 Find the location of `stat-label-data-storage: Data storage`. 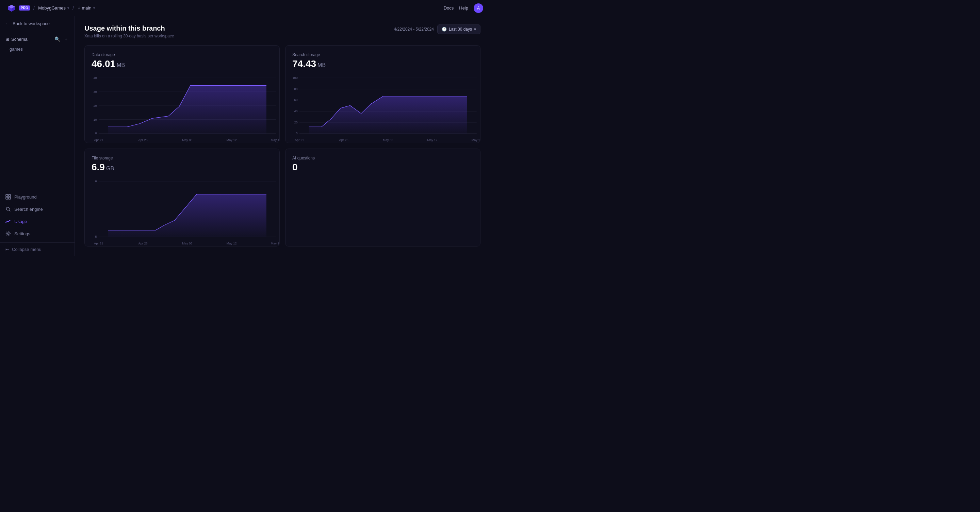

stat-label-data-storage: Data storage is located at coordinates (182, 55).